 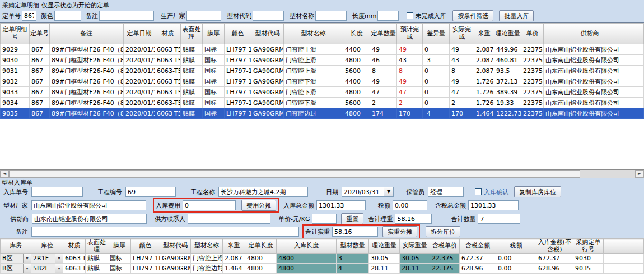 I want to click on column-header: 膜厚, so click(x=214, y=34).